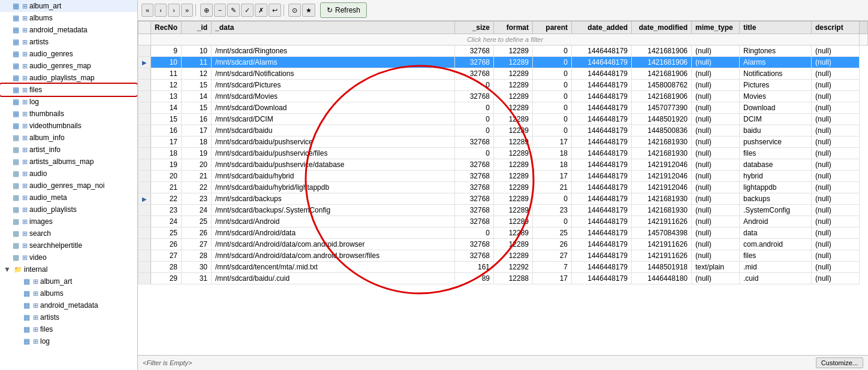 The width and height of the screenshot is (868, 370). What do you see at coordinates (513, 28) in the screenshot?
I see `col-format: format` at bounding box center [513, 28].